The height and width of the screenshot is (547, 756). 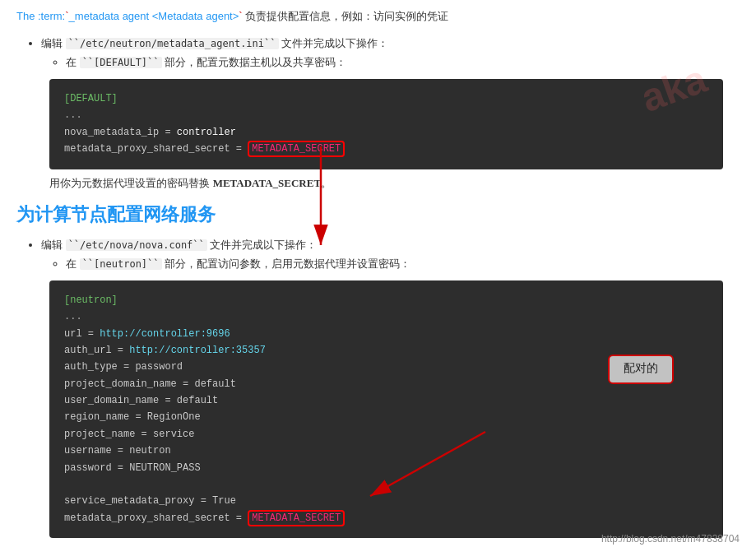 I want to click on cb2-line10: username = neutron, so click(x=387, y=451).